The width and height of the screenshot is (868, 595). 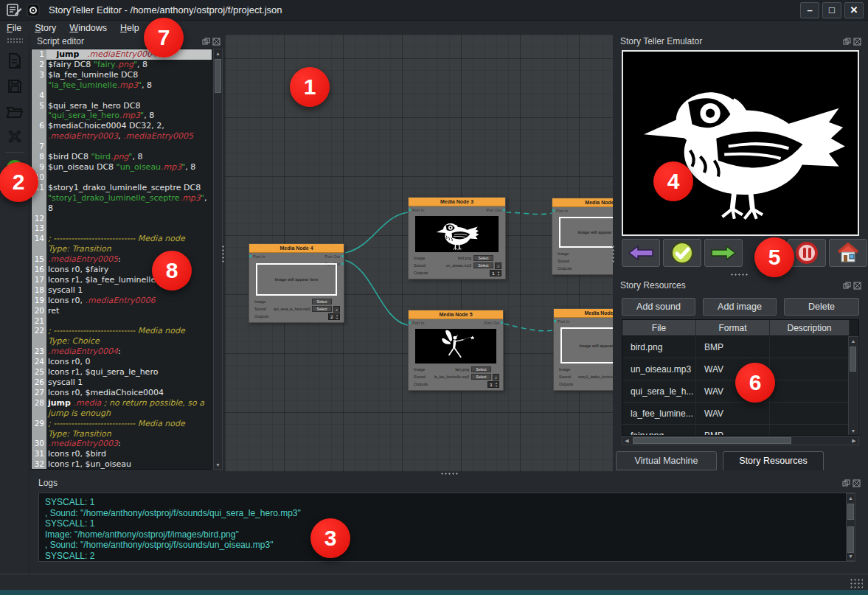 I want to click on code-line: 9$un_oiseau DC8 "un_oiseau.mp3", 8, so click(x=122, y=167).